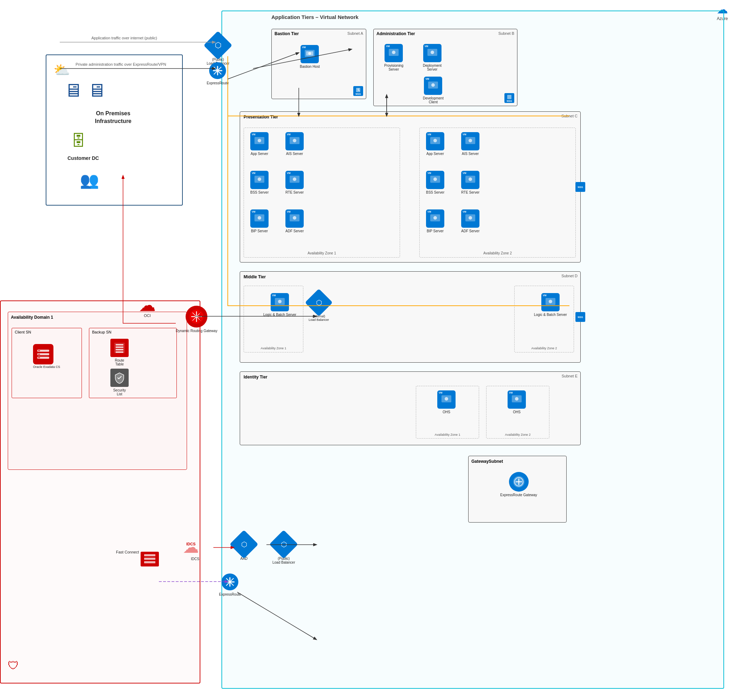 The width and height of the screenshot is (735, 700). Describe the element at coordinates (284, 544) in the screenshot. I see `public-lb-bottom-icon: ⬡` at that location.